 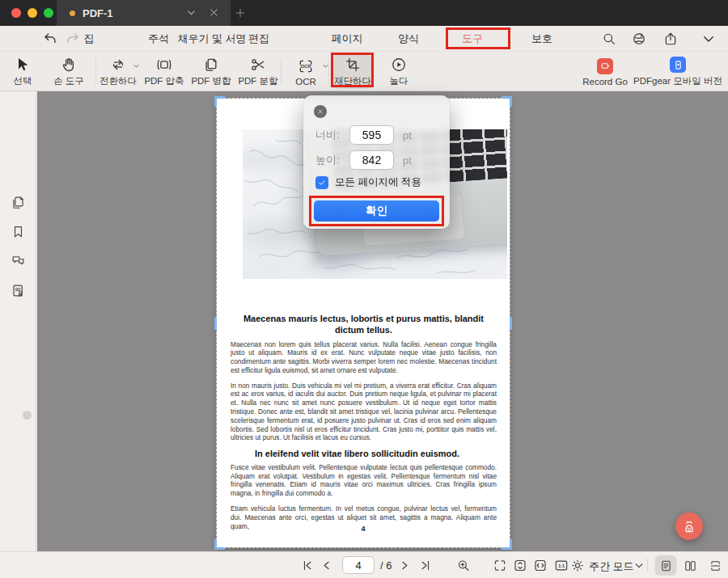 I want to click on robot-icon, so click(x=689, y=526).